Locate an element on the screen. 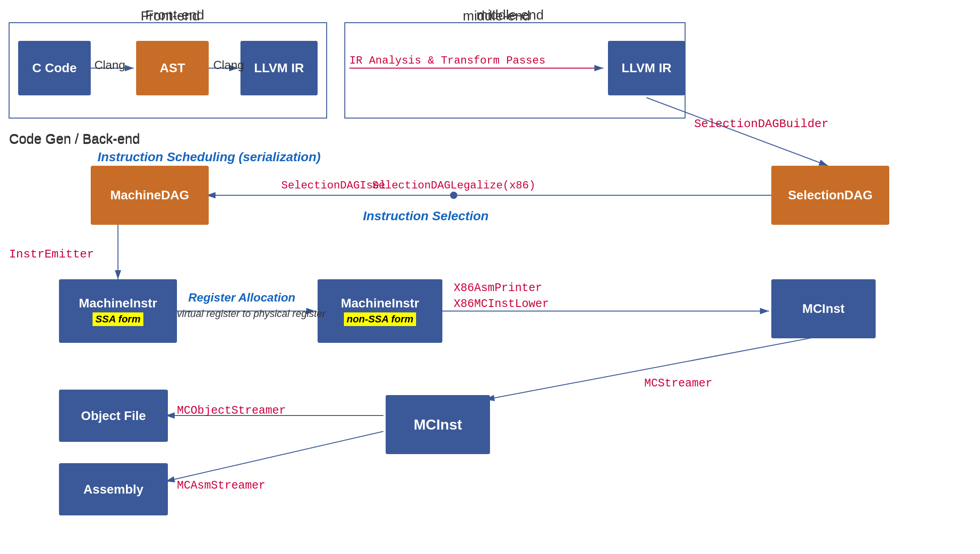 This screenshot has width=980, height=554. mcobjectstreamer-label: MCObjectStreamer is located at coordinates (231, 411).